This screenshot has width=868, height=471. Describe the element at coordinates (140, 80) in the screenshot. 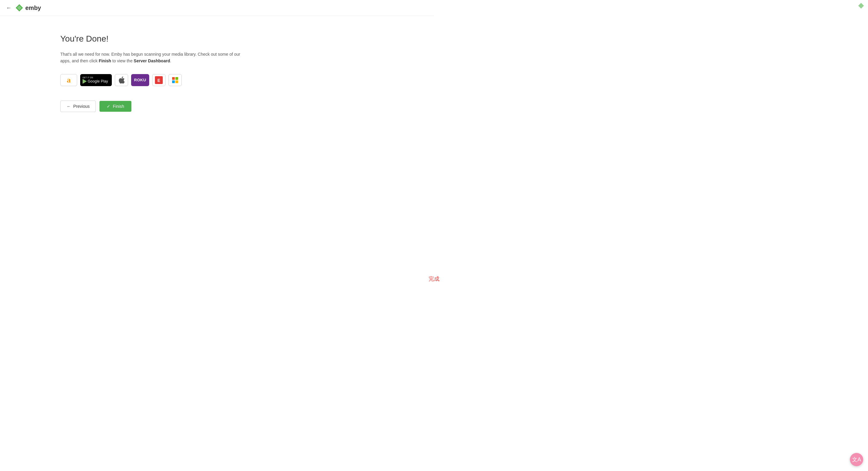

I see `roku-icon: ROKU` at that location.